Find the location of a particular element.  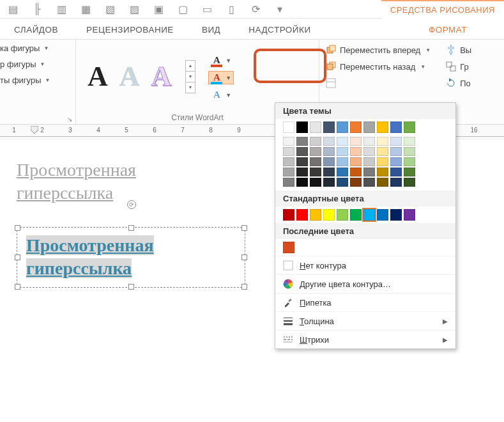

send-backward-icon: ▢ is located at coordinates (183, 9).